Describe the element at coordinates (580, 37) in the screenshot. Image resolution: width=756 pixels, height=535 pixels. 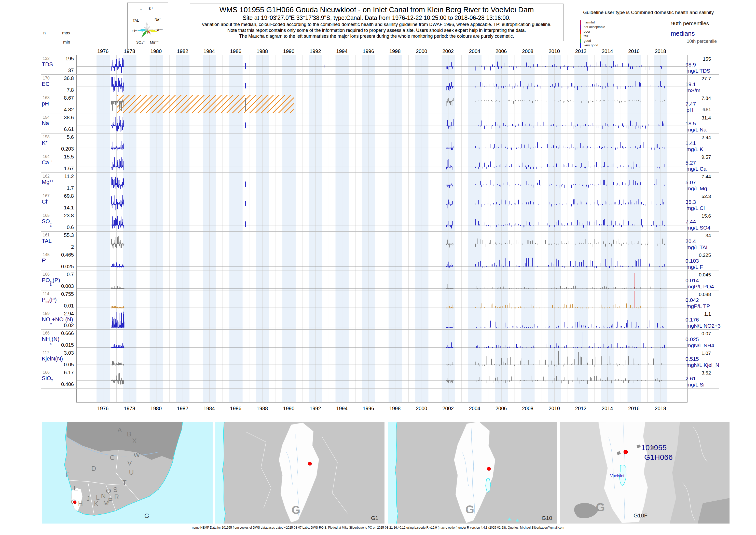
I see `guideline-color-fair` at that location.